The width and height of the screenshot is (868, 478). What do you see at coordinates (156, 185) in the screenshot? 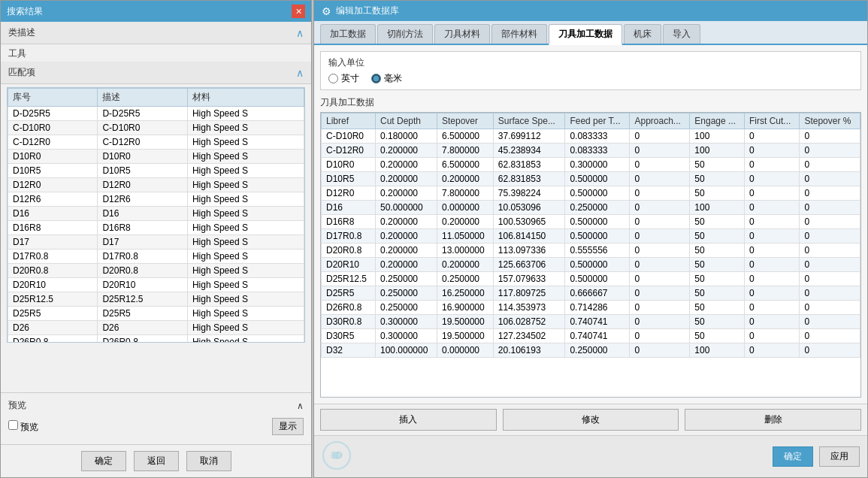
I see `list-item: D12R0D12R0High Speed S` at bounding box center [156, 185].